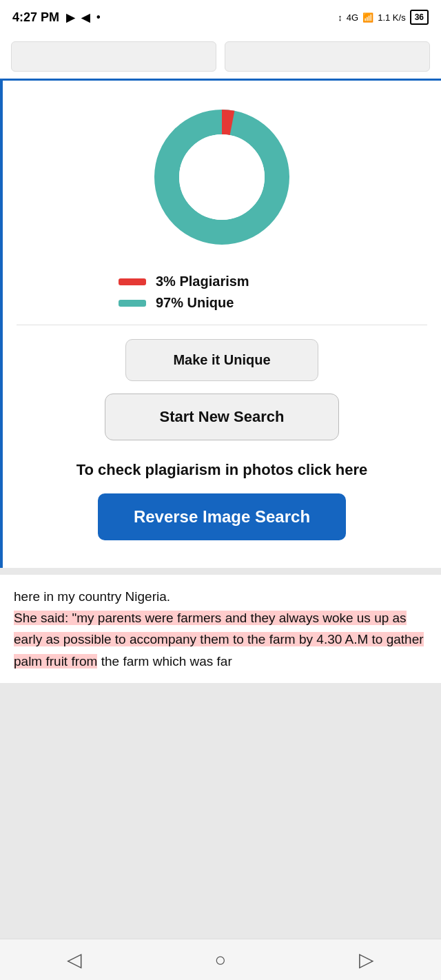  Describe the element at coordinates (203, 281) in the screenshot. I see `plagiarism-label: 3% Plagiarism` at that location.